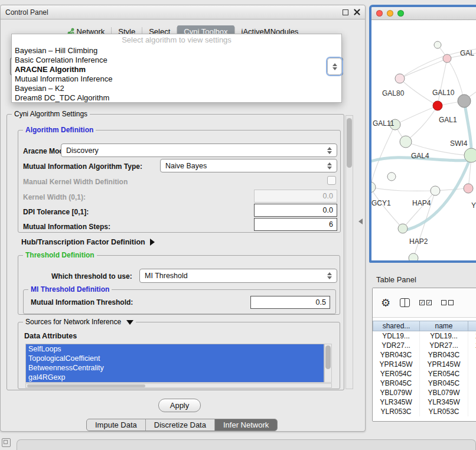 The width and height of the screenshot is (476, 450). Describe the element at coordinates (295, 196) in the screenshot. I see `kernel-width-input` at that location.